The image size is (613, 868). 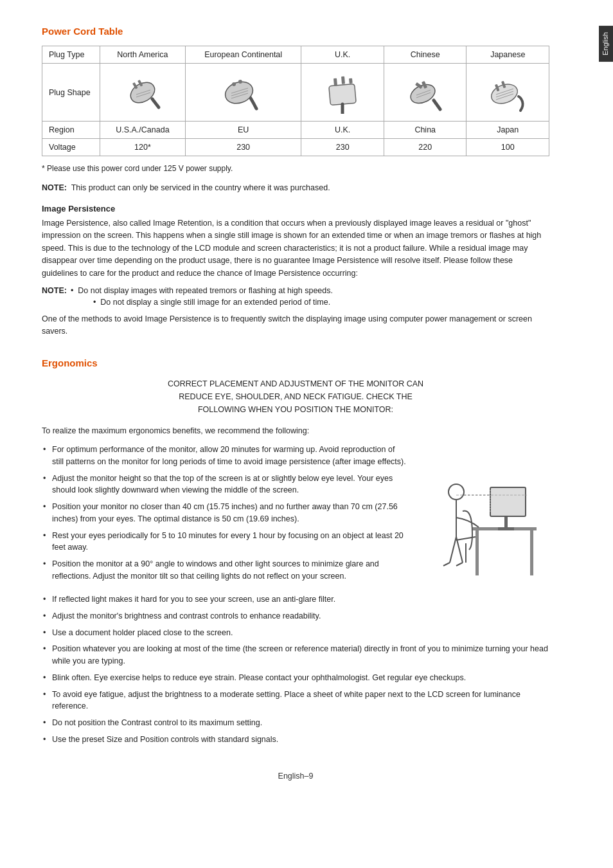 I want to click on row-label-voltage: Voltage, so click(x=71, y=148).